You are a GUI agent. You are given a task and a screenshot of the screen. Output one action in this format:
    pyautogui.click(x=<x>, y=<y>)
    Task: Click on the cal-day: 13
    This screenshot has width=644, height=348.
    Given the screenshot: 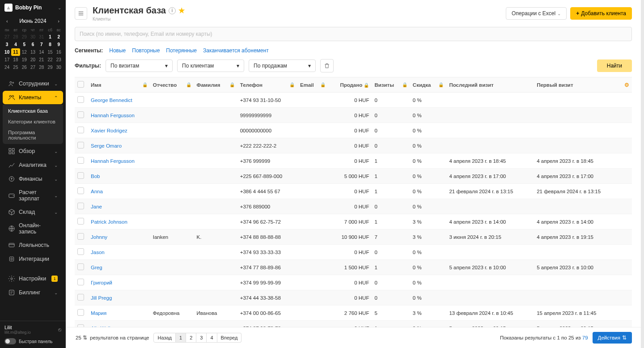 What is the action you would take?
    pyautogui.click(x=33, y=52)
    